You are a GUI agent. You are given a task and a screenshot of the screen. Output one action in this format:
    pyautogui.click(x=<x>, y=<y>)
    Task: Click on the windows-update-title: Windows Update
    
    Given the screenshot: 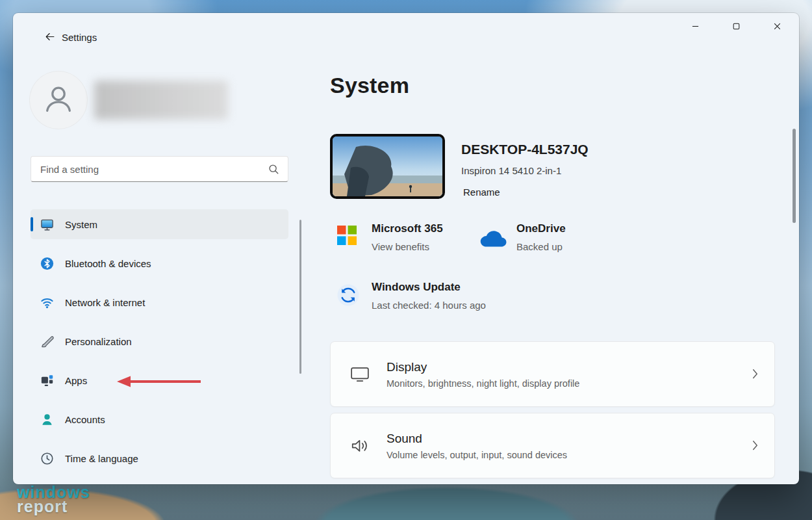 What is the action you would take?
    pyautogui.click(x=416, y=287)
    